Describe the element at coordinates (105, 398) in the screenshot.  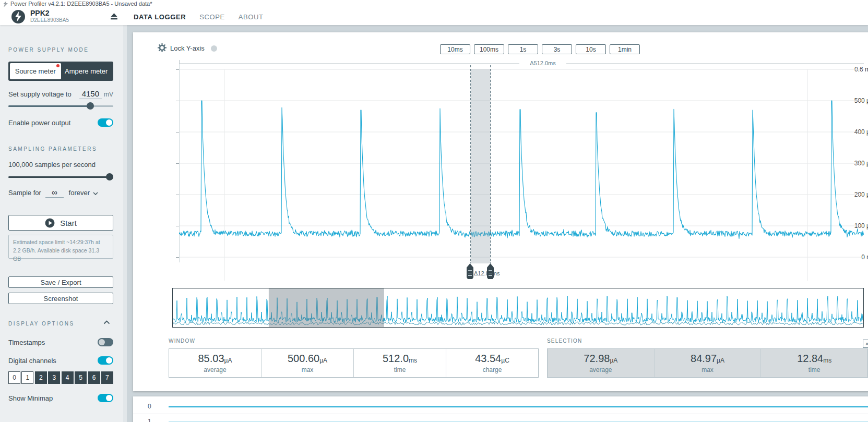
I see `show-minimap-toggle` at that location.